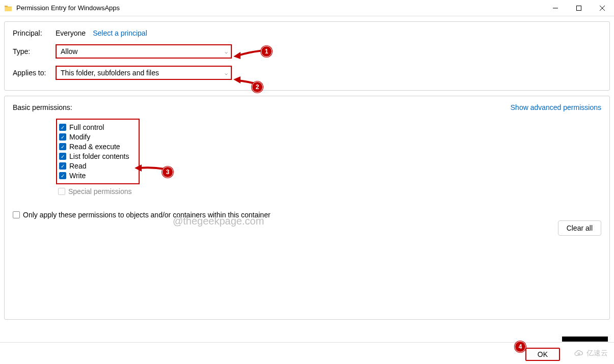 The width and height of the screenshot is (614, 364). I want to click on modify-checkbox: ✓, so click(63, 137).